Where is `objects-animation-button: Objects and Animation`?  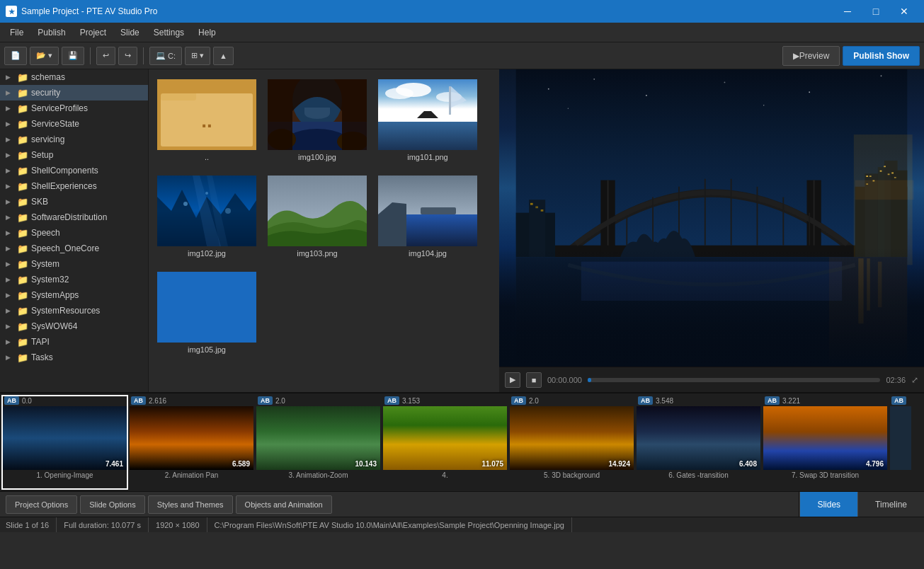 objects-animation-button: Objects and Animation is located at coordinates (284, 505).